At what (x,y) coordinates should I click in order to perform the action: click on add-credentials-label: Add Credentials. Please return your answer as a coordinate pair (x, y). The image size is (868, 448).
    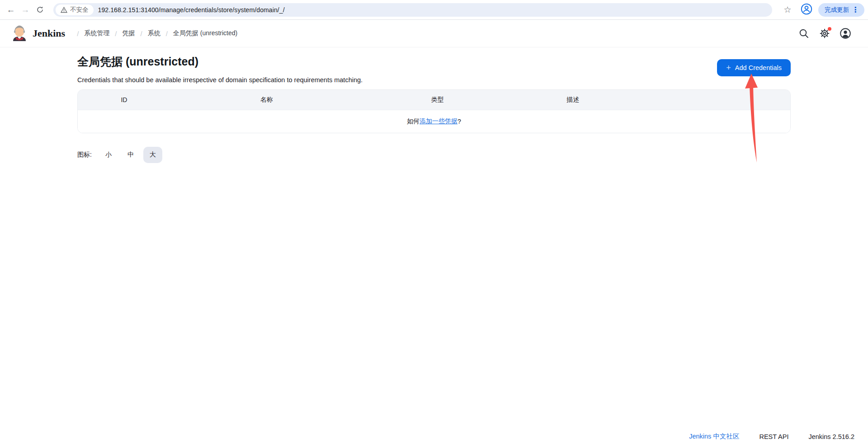
    Looking at the image, I should click on (759, 68).